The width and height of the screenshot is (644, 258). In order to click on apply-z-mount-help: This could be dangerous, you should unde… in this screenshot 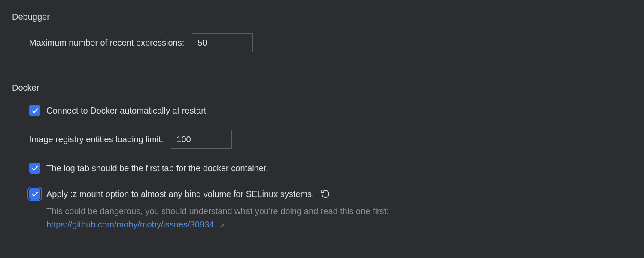, I will do `click(218, 218)`.